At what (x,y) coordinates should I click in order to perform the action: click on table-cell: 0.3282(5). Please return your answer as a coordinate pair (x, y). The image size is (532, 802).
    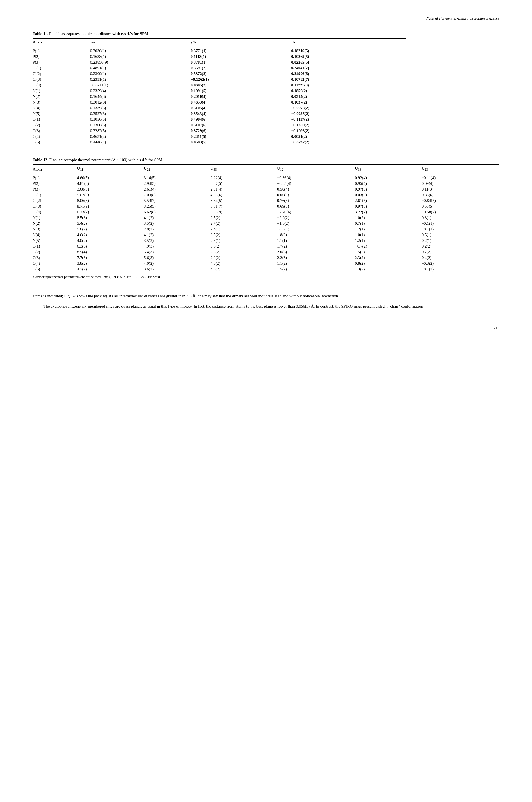
    Looking at the image, I should click on (140, 131).